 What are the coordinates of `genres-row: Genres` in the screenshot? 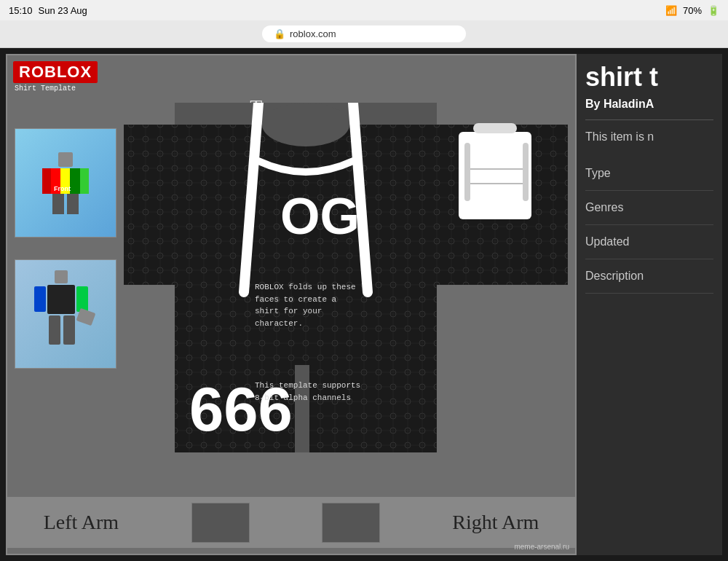 It's located at (649, 208).